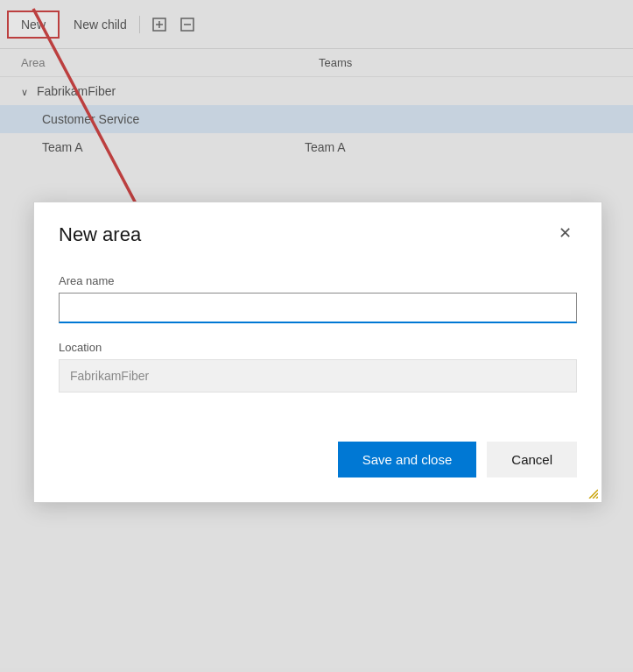 The image size is (633, 672). I want to click on modal-close-button: ✕, so click(566, 233).